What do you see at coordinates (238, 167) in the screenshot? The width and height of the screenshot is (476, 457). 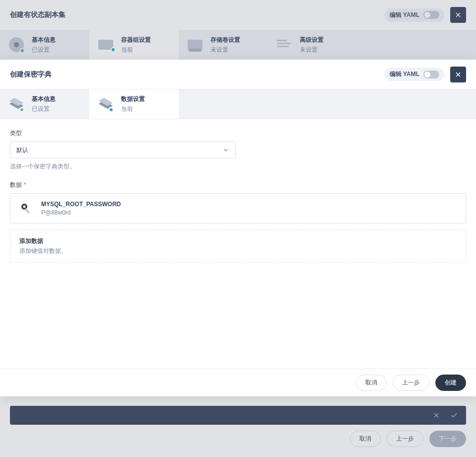 I see `type-hint: 选择一个保密字典类型。` at bounding box center [238, 167].